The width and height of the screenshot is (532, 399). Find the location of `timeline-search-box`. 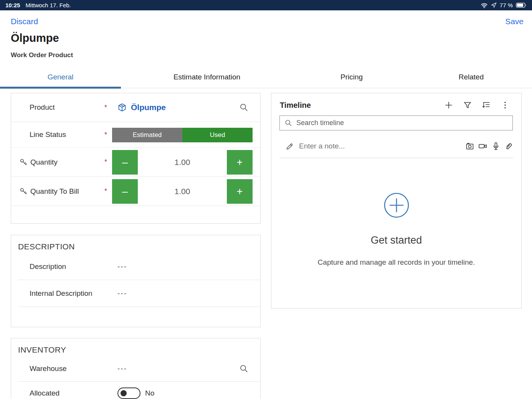

timeline-search-box is located at coordinates (396, 123).